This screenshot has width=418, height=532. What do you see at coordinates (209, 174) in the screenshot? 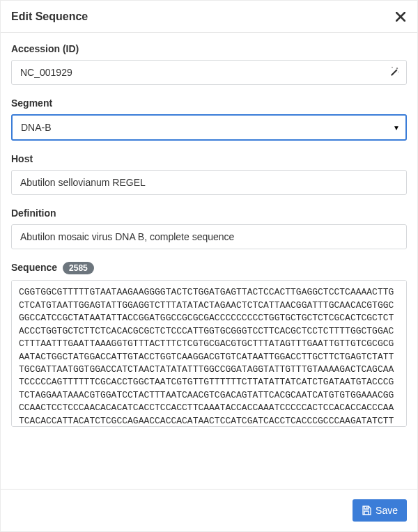
I see `host-group: Host` at bounding box center [209, 174].